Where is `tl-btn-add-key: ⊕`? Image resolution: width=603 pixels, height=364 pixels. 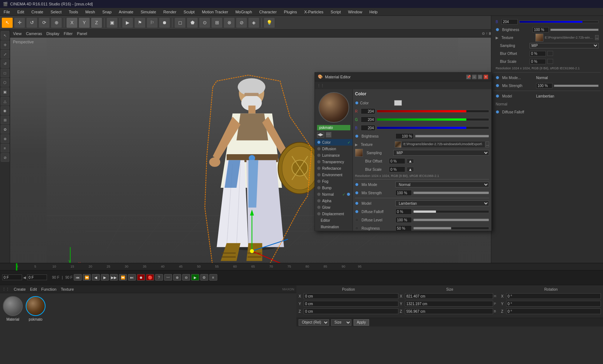
tl-btn-add-key: ⊕ is located at coordinates (177, 277).